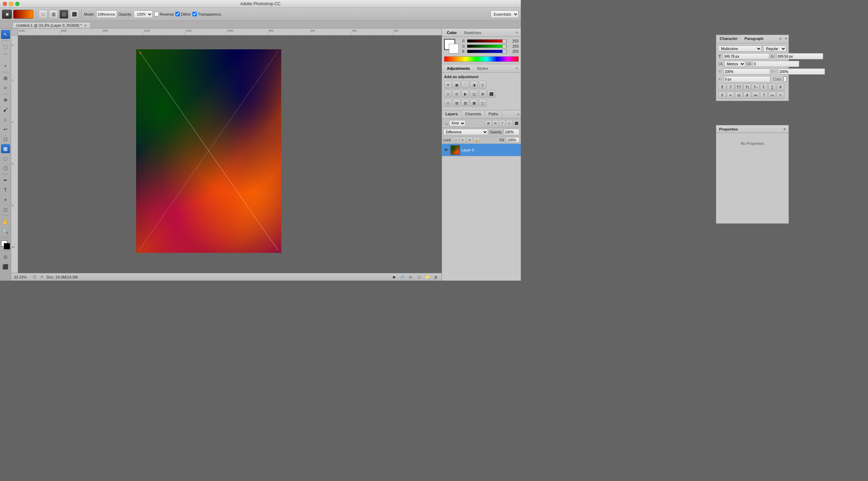 This screenshot has width=868, height=481. I want to click on levels-icon: ▦, so click(457, 85).